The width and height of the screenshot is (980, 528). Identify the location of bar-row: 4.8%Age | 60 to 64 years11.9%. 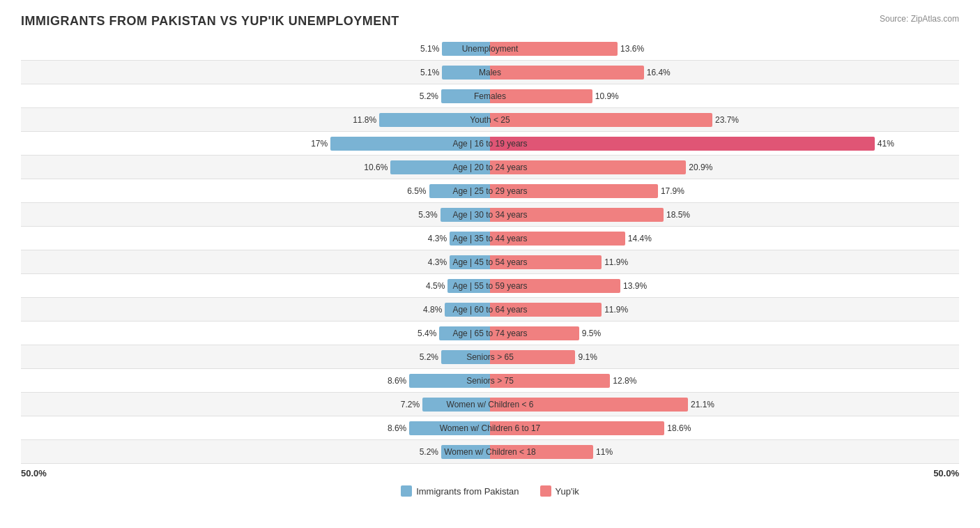
(490, 310).